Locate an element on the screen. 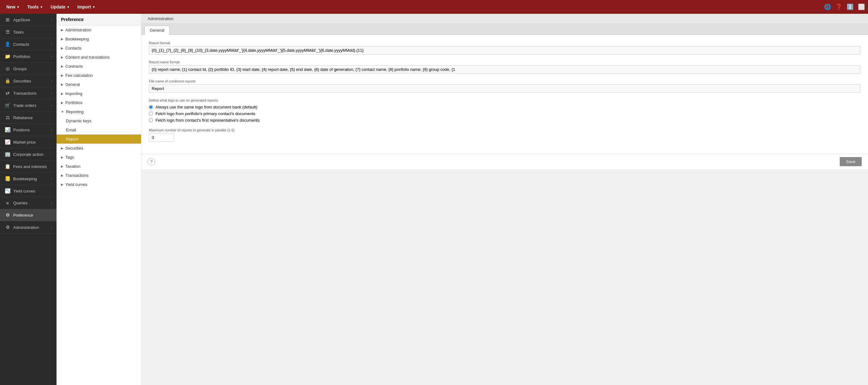 This screenshot has height=385, width=868. import-arrow: ▼ is located at coordinates (94, 7).